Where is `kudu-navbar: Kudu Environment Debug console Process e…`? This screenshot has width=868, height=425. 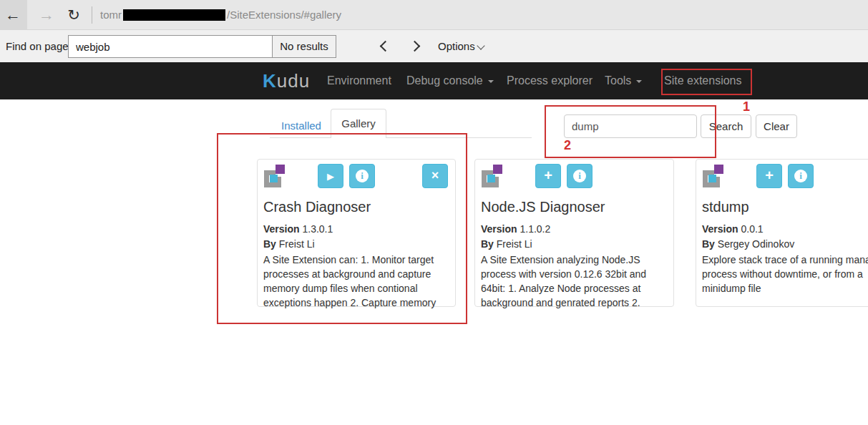
kudu-navbar: Kudu Environment Debug console Process e… is located at coordinates (434, 81).